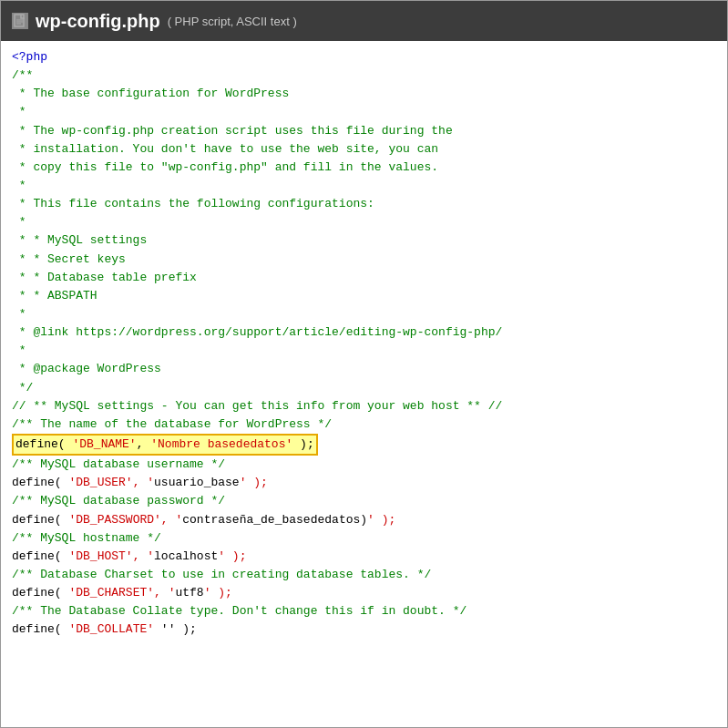 Image resolution: width=728 pixels, height=728 pixels. Describe the element at coordinates (98, 22) in the screenshot. I see `file-title: wp-config.php` at that location.